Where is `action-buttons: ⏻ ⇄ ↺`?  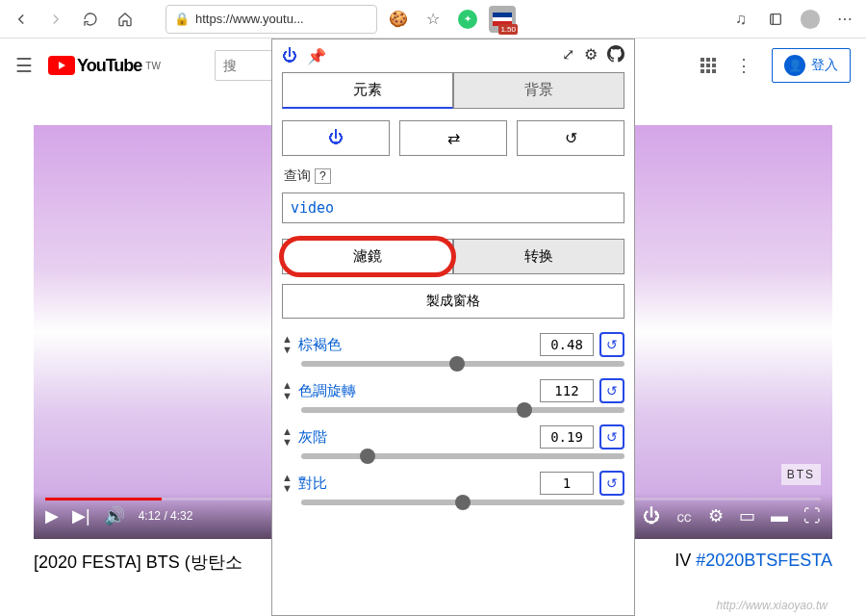 action-buttons: ⏻ ⇄ ↺ is located at coordinates (453, 139).